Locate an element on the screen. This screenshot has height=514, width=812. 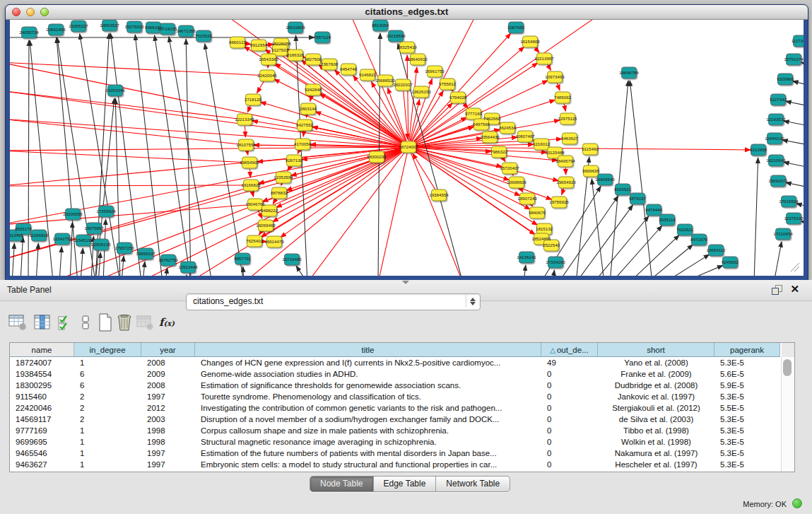
column-header-title: title is located at coordinates (368, 350).